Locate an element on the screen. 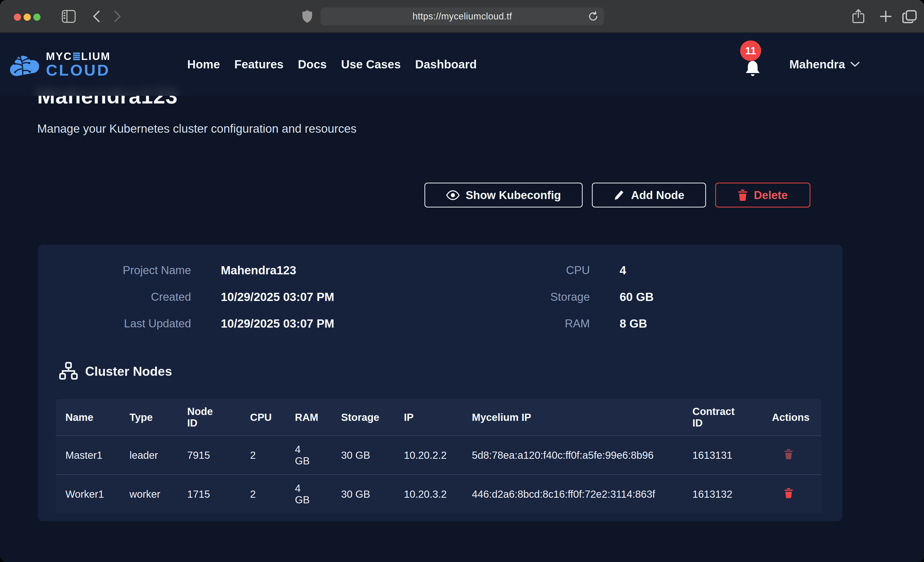 Image resolution: width=924 pixels, height=562 pixels. col-header-ram: RAM is located at coordinates (318, 417).